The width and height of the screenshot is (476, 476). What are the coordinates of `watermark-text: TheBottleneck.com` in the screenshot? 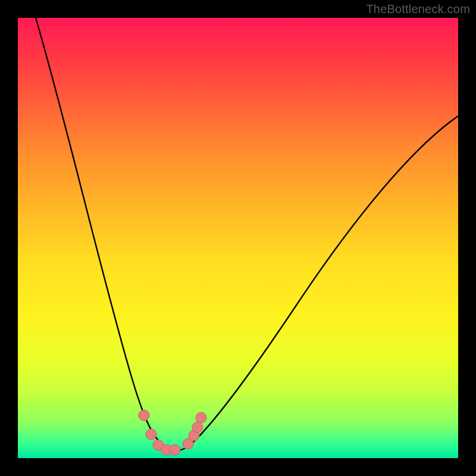 It's located at (418, 10).